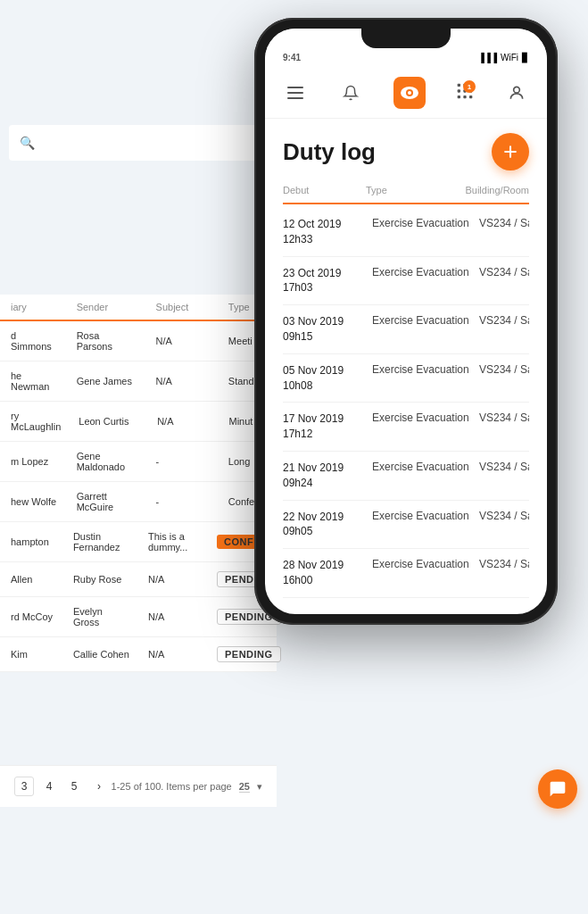 The image size is (588, 914). What do you see at coordinates (35, 502) in the screenshot?
I see `diary-cell: hew Wolfe` at bounding box center [35, 502].